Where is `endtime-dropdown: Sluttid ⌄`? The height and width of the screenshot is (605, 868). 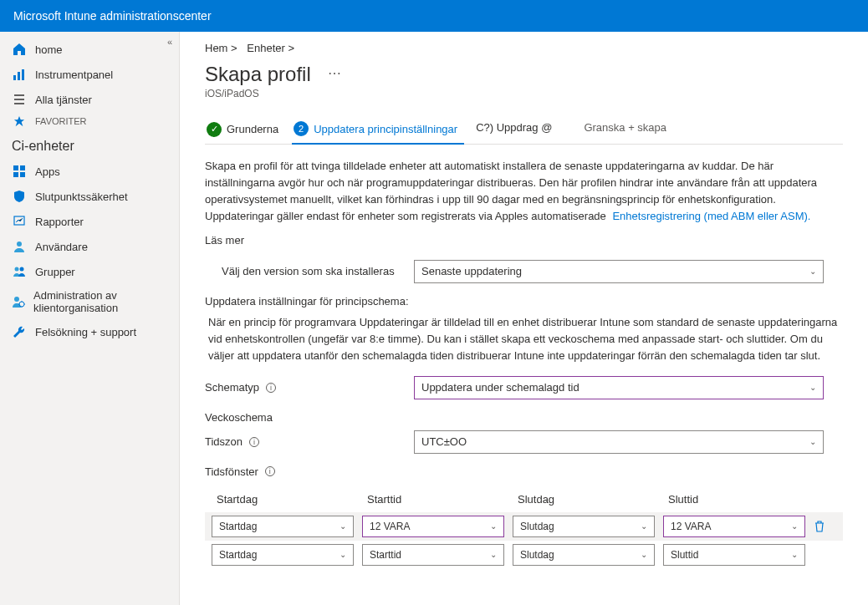 endtime-dropdown: Sluttid ⌄ is located at coordinates (734, 555).